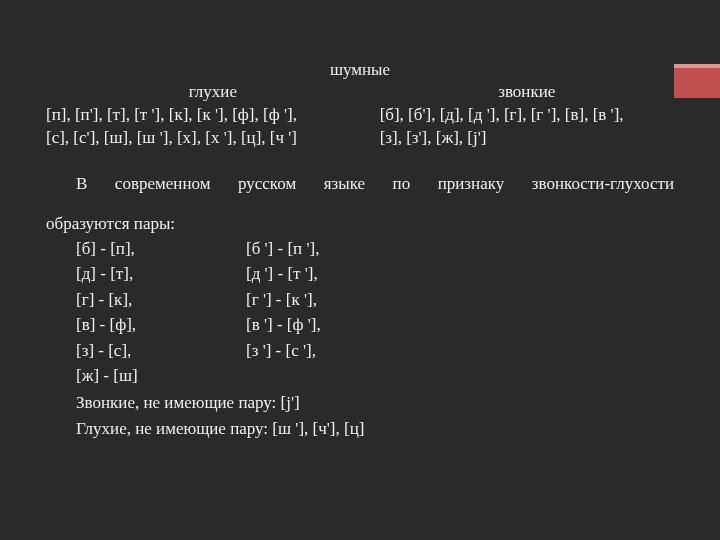 Image resolution: width=720 pixels, height=540 pixels. What do you see at coordinates (697, 81) in the screenshot?
I see `corner-accent` at bounding box center [697, 81].